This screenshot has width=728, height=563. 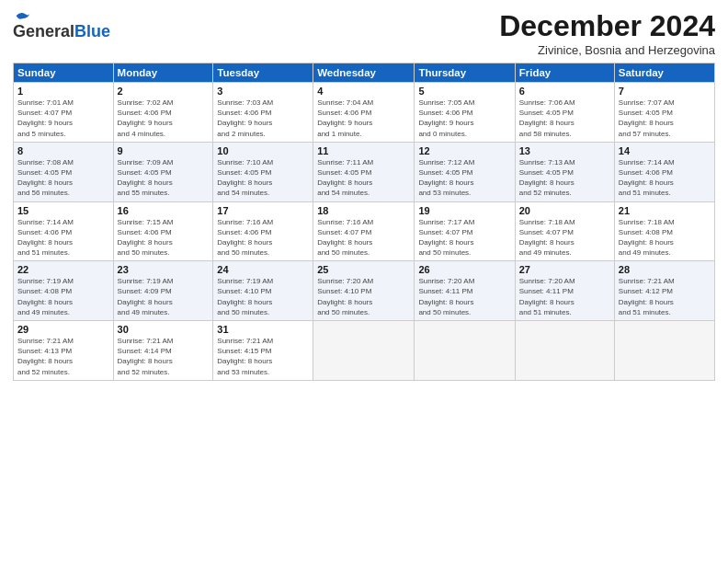 I want to click on day-number: 7, so click(x=665, y=91).